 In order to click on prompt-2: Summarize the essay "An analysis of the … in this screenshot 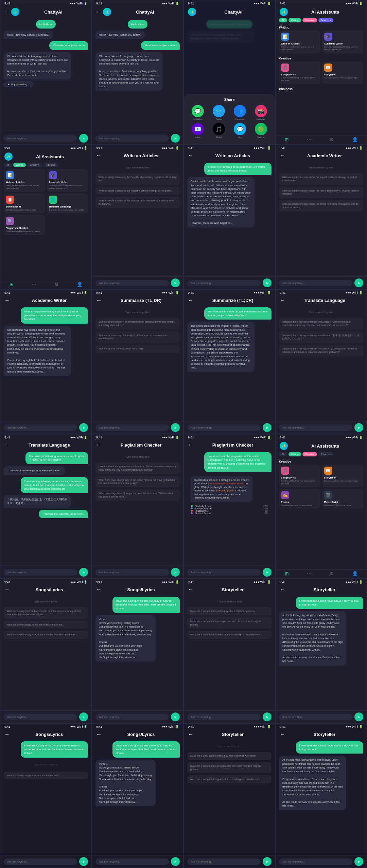, I will do `click(138, 337)`.